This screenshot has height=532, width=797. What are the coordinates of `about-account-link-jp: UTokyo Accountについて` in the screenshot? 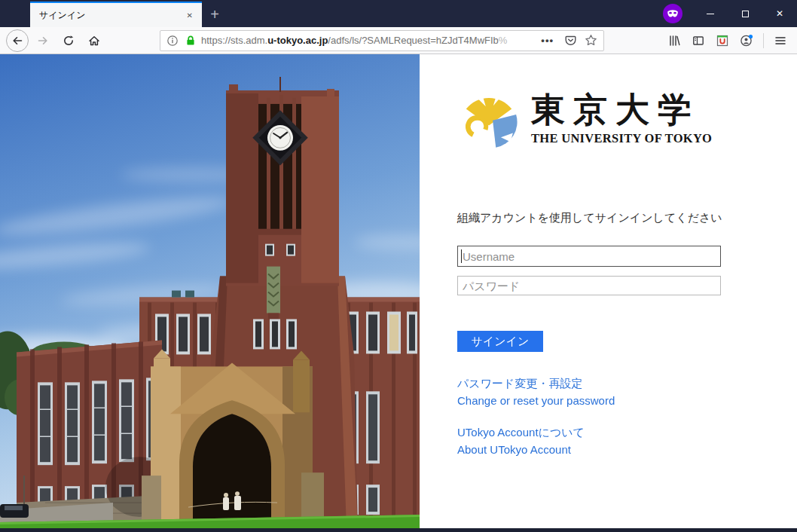 It's located at (589, 433).